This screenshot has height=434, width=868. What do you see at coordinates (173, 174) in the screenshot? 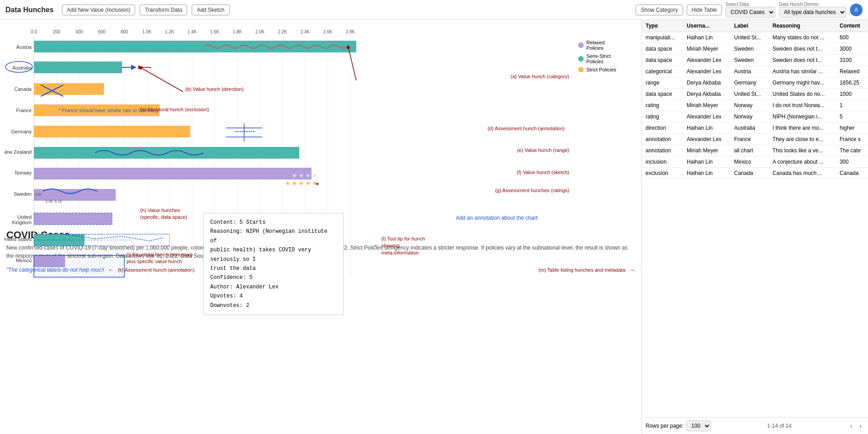
I see `bar-norway` at bounding box center [173, 174].